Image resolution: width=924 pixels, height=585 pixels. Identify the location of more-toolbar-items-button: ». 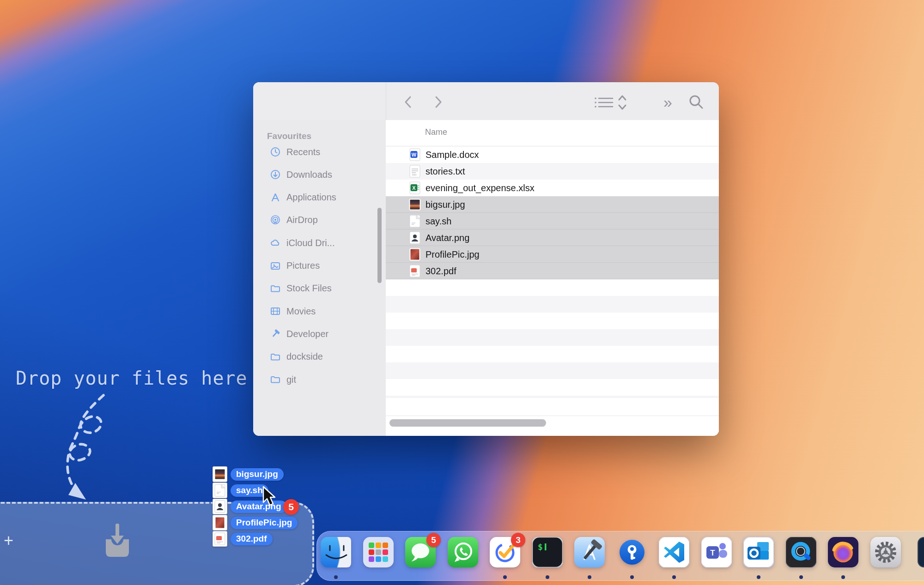
(668, 103).